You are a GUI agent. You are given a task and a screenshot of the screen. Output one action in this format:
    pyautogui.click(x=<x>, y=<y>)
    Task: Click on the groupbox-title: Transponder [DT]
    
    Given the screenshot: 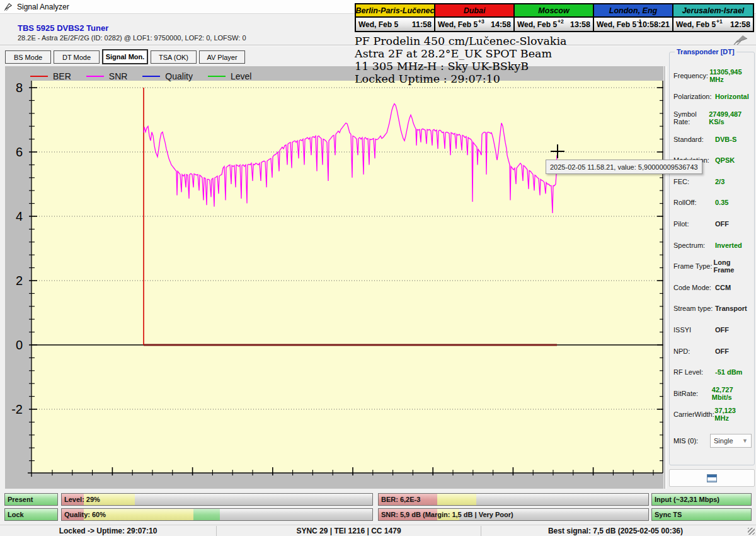 What is the action you would take?
    pyautogui.click(x=706, y=52)
    